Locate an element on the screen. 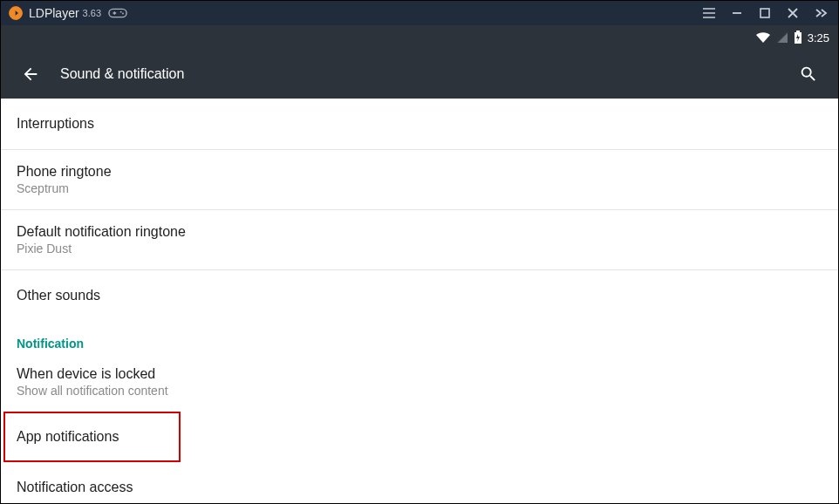  window-controls is located at coordinates (765, 13).